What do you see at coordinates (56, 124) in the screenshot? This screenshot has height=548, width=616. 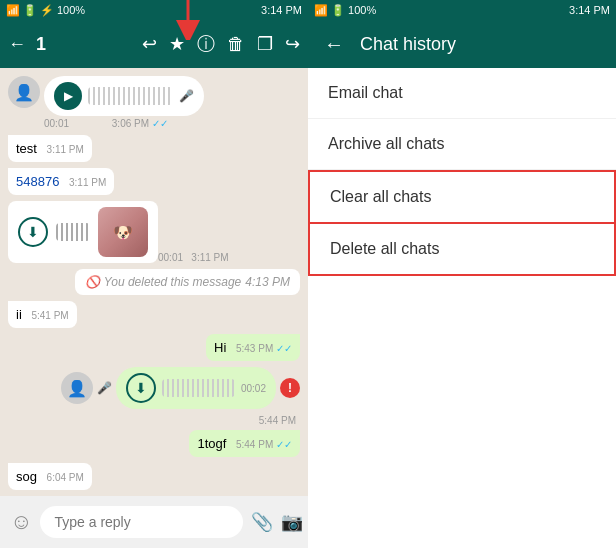 I see `duration: 00:01` at bounding box center [56, 124].